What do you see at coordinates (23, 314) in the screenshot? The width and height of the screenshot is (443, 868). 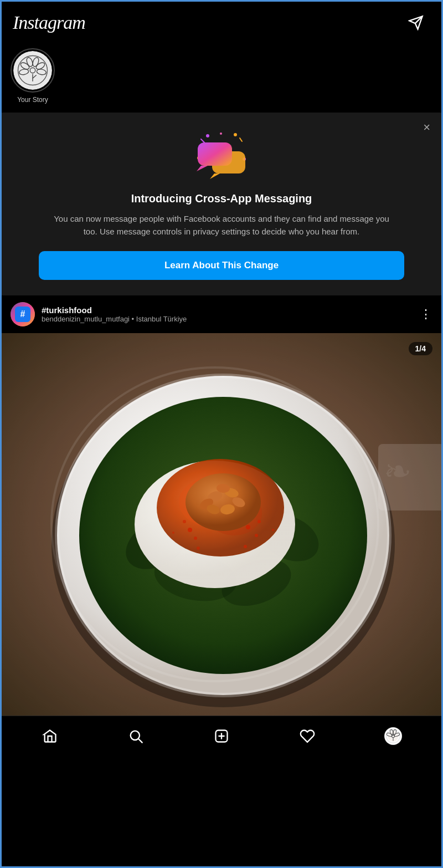 I see `post-avatar-image: #` at bounding box center [23, 314].